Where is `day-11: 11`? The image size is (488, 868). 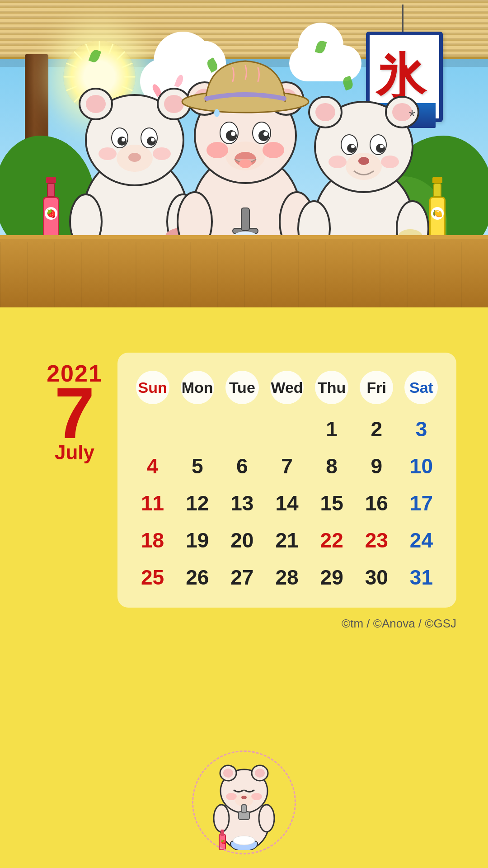
day-11: 11 is located at coordinates (153, 503).